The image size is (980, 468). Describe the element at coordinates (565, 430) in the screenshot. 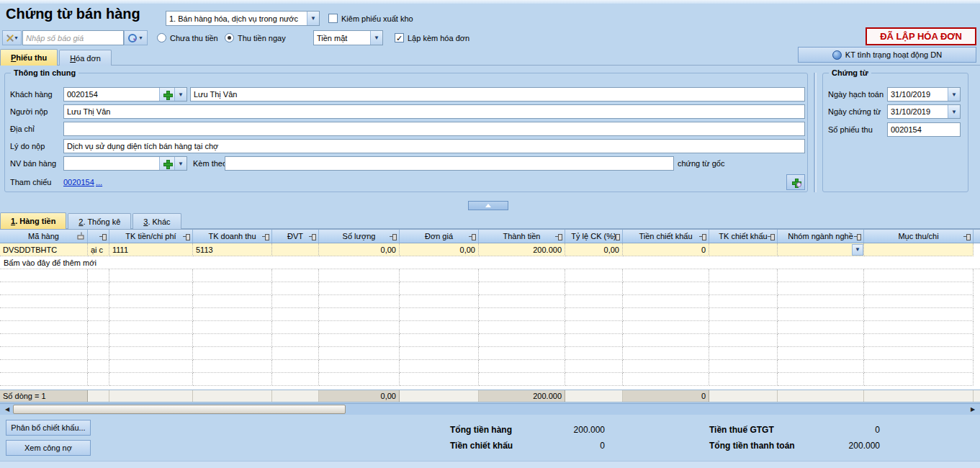

I see `total-goods-value: 200.000` at that location.